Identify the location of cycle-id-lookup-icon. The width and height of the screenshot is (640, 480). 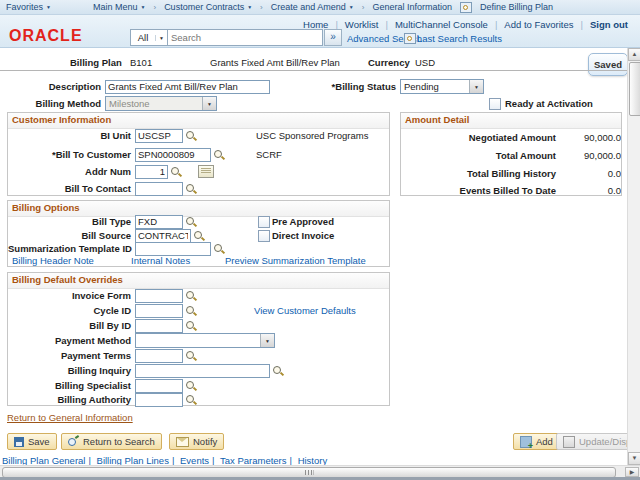
(191, 311).